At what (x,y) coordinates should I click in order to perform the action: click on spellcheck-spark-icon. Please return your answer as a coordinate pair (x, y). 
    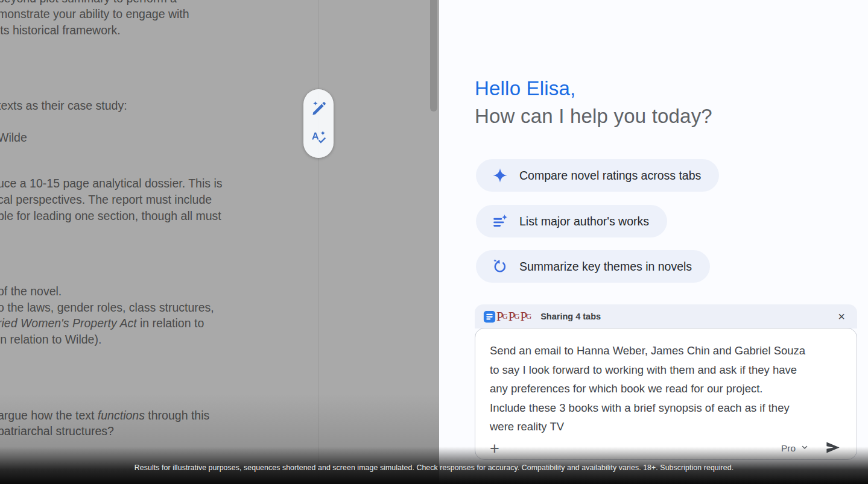
    Looking at the image, I should click on (318, 138).